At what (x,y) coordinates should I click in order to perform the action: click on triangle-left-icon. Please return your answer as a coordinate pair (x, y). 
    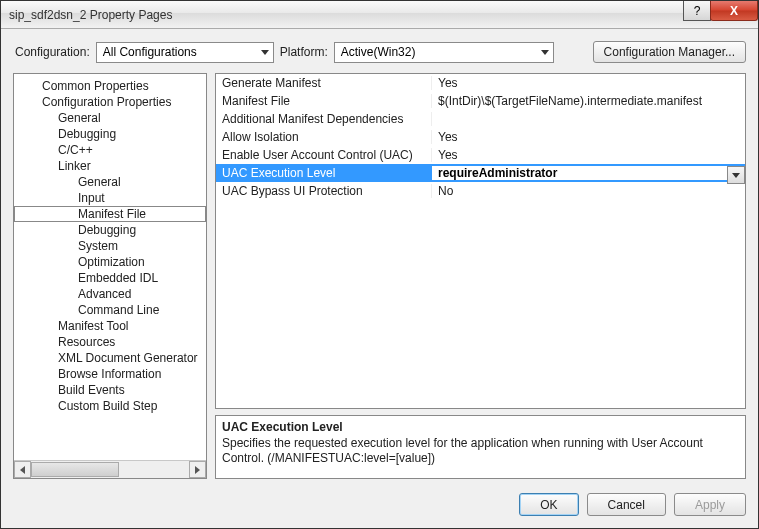
    Looking at the image, I should click on (22, 470).